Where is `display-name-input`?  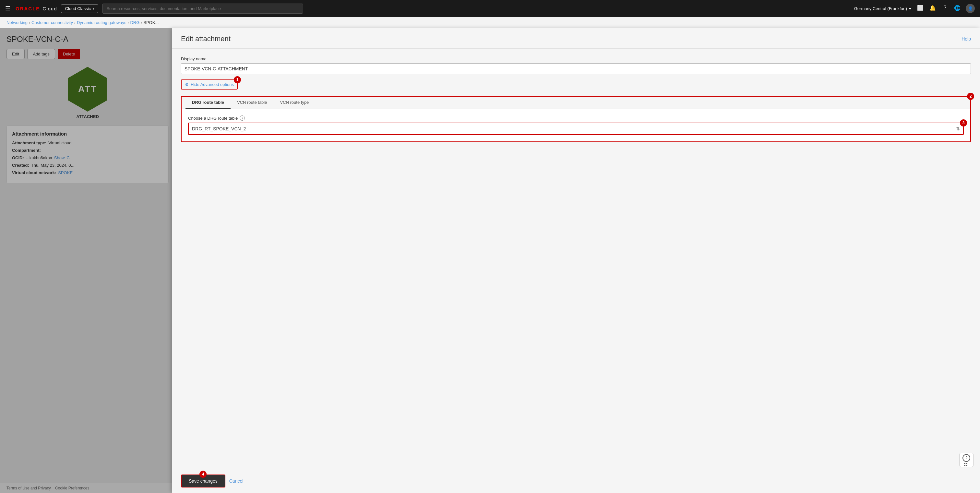
display-name-input is located at coordinates (576, 68).